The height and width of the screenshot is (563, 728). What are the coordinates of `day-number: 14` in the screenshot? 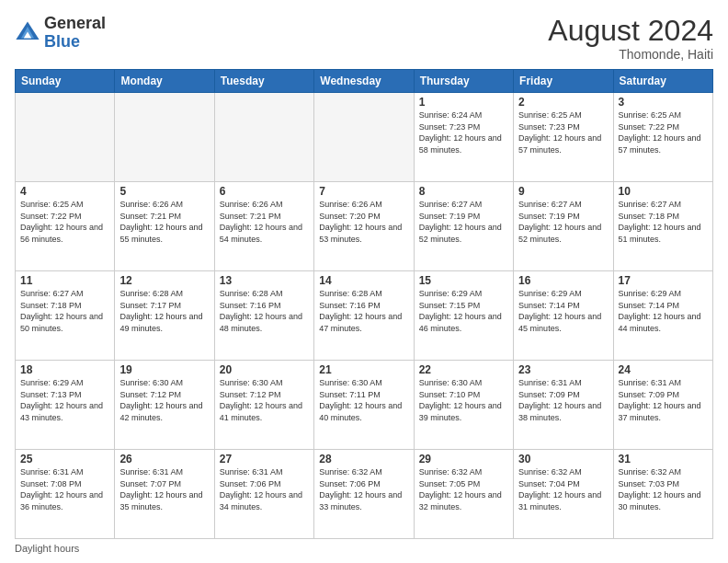 It's located at (364, 281).